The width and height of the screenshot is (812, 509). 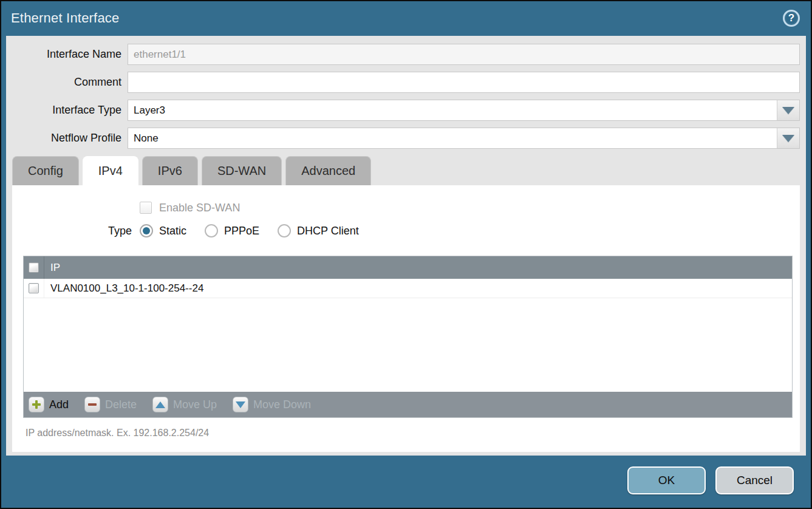 What do you see at coordinates (121, 405) in the screenshot?
I see `delete-button-label: Delete` at bounding box center [121, 405].